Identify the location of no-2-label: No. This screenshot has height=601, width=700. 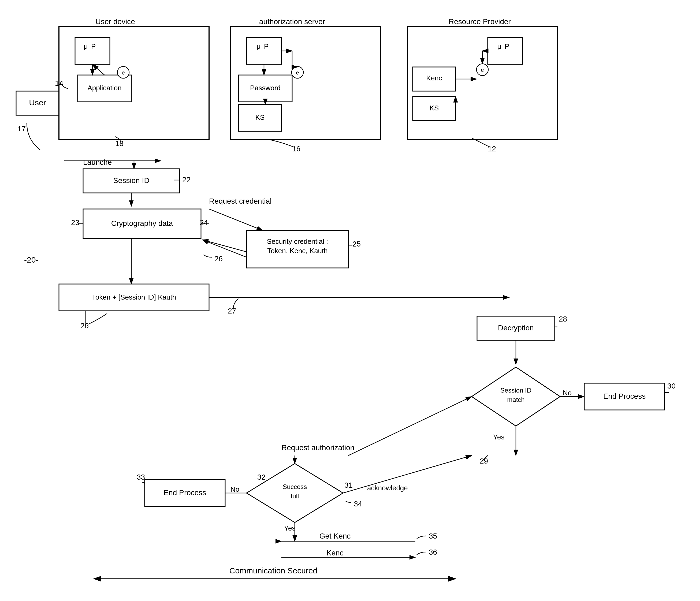
(235, 489).